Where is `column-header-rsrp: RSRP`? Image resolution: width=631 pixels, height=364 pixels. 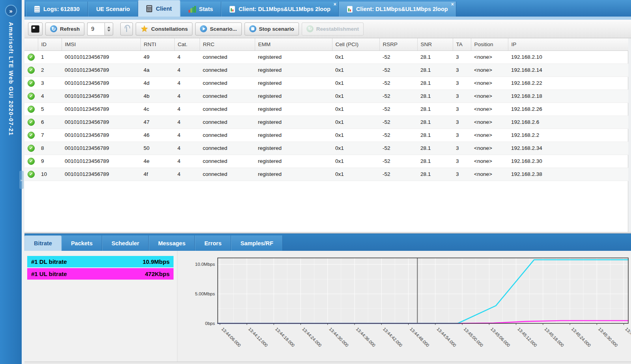
column-header-rsrp: RSRP is located at coordinates (398, 44).